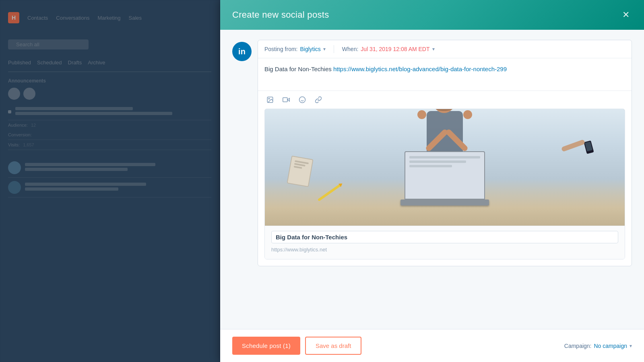 The width and height of the screenshot is (644, 362). What do you see at coordinates (578, 346) in the screenshot?
I see `campaign-label: Campaign:` at bounding box center [578, 346].